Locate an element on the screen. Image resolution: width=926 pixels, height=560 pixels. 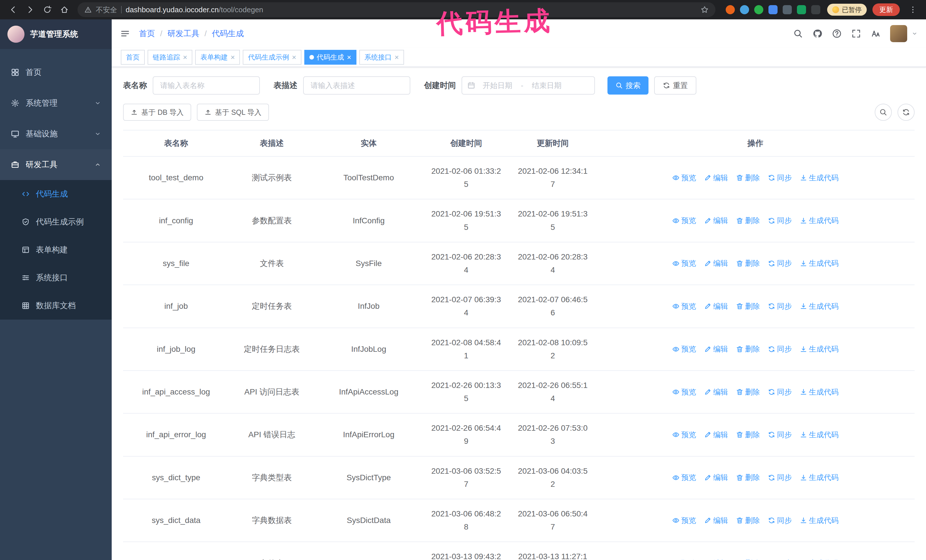
import-db-button: 基于 DB 导入 is located at coordinates (157, 112).